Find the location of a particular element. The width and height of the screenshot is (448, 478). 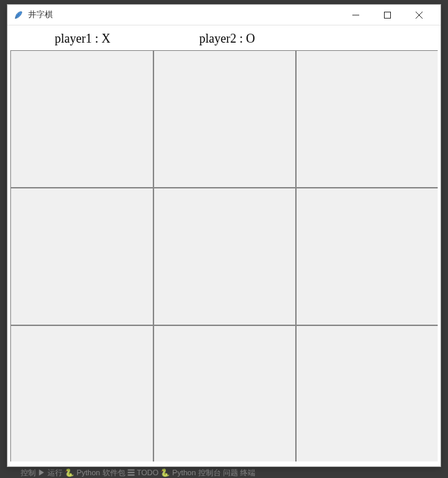

tk-feather-icon is located at coordinates (19, 15).